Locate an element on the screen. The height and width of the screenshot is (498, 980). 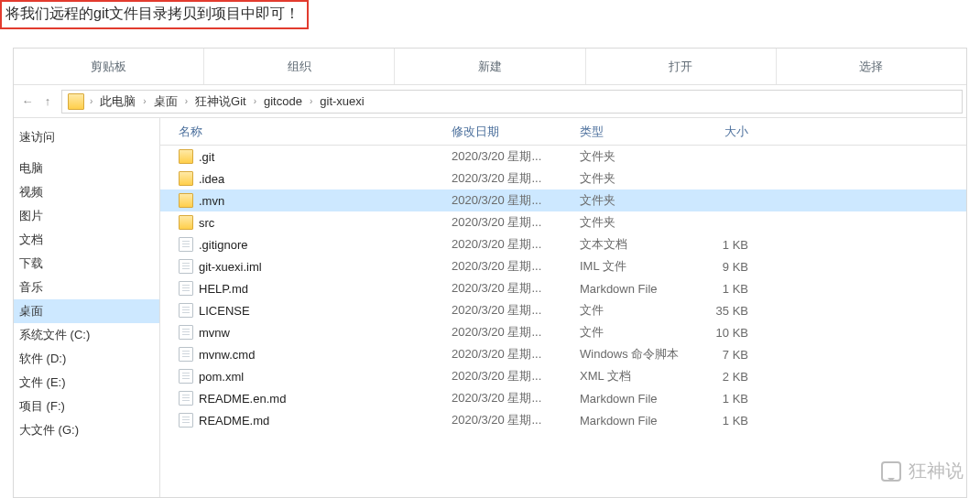
breadcrumb: 此电脑 is located at coordinates (117, 102).